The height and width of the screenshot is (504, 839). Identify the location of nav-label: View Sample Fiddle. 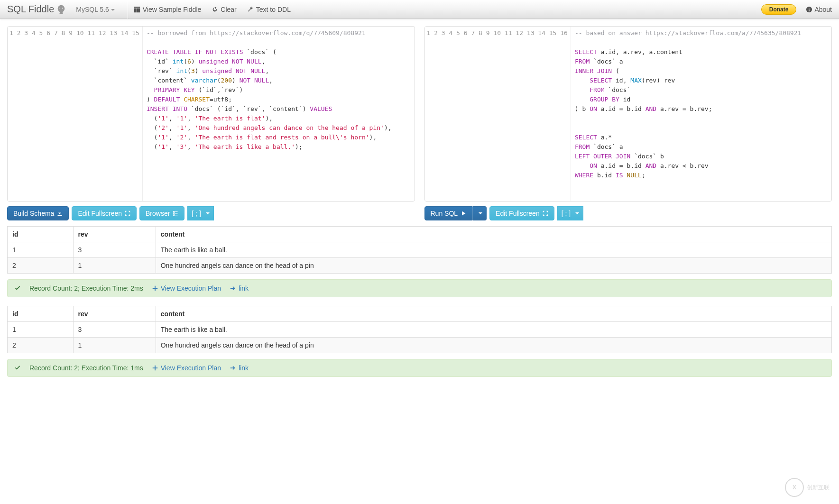
(172, 9).